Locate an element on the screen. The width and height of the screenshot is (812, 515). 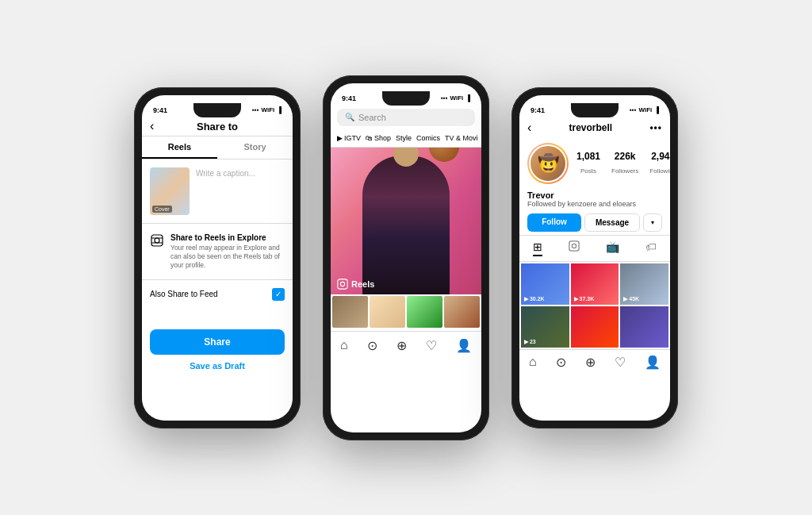
caption-input: Write a caption... is located at coordinates (225, 173).